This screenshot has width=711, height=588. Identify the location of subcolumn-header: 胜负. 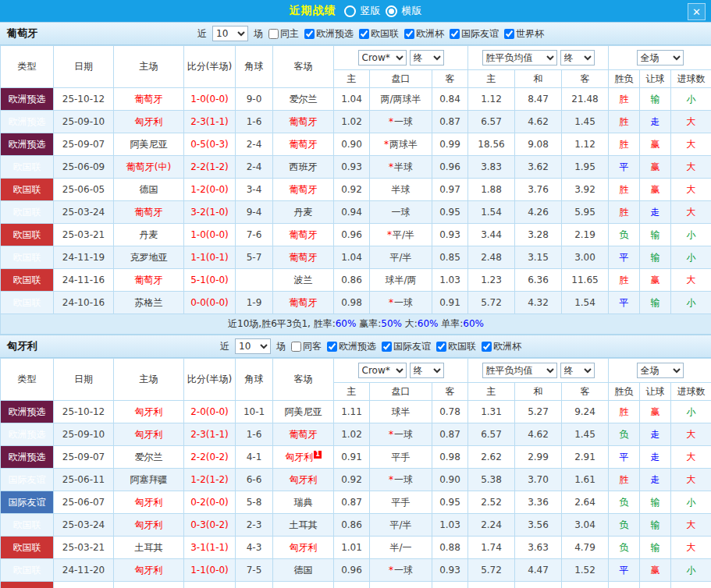
(624, 391).